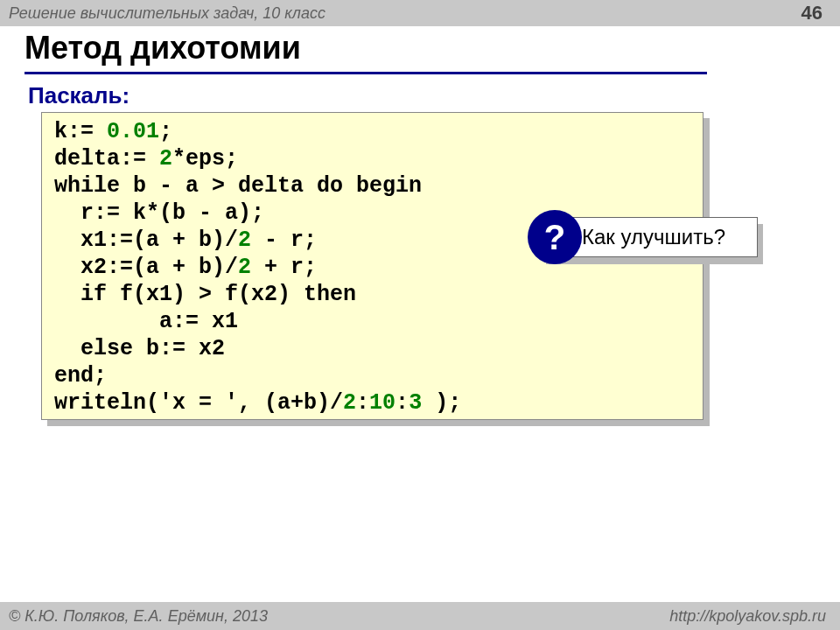 This screenshot has width=840, height=630. I want to click on header-bar: Решение вычислительных задач, 10 класс 4…, so click(420, 13).